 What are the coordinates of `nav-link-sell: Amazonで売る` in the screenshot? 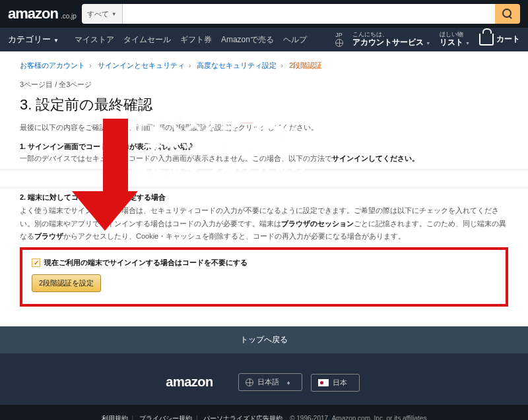 It's located at (248, 40).